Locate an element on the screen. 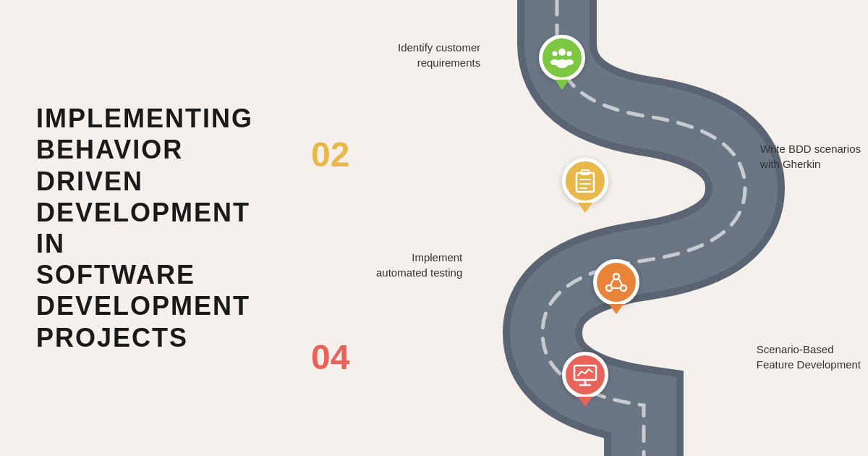 The width and height of the screenshot is (868, 456). step-4-label: Scenario-Based Feature Development is located at coordinates (809, 357).